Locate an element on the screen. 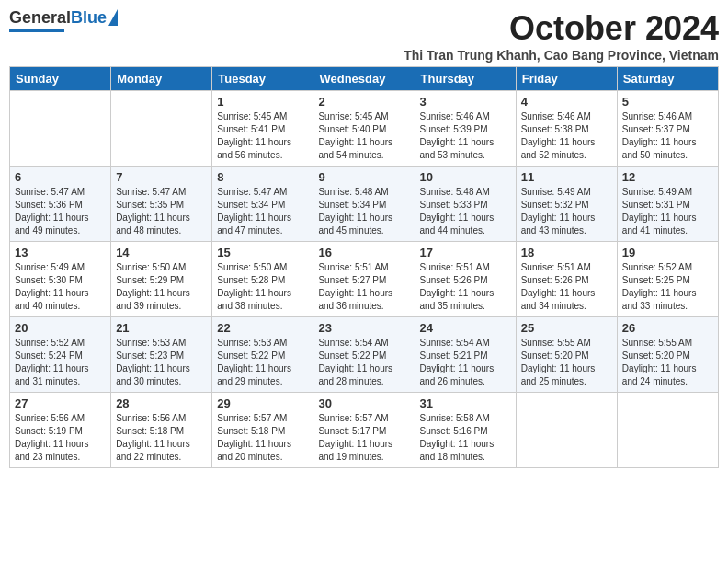 The width and height of the screenshot is (728, 563). day-number: 9 is located at coordinates (364, 177).